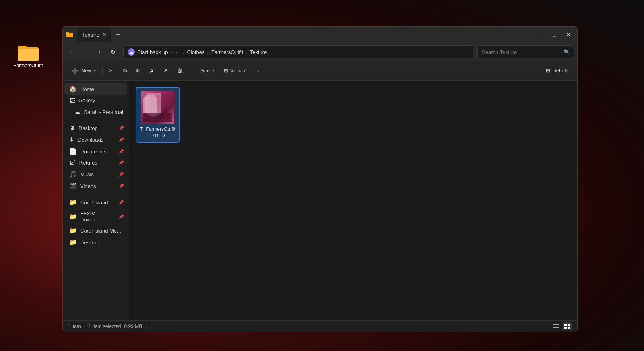 This screenshot has height=351, width=644. What do you see at coordinates (151, 71) in the screenshot?
I see `rename-button: Ā` at bounding box center [151, 71].